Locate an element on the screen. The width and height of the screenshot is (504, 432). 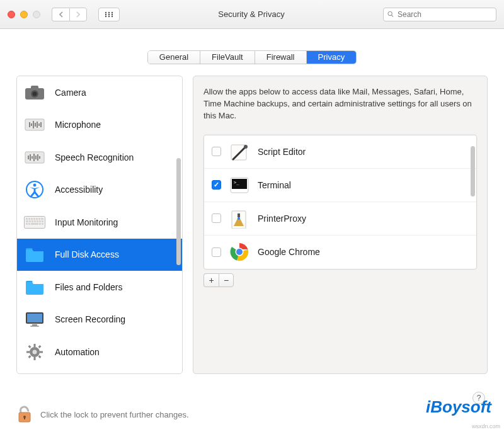
sidebar-item-label: Speech Recognition is located at coordinates (94, 157).